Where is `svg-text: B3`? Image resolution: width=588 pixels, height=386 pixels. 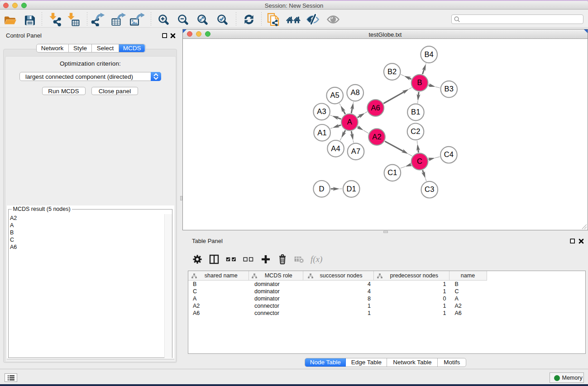 svg-text: B3 is located at coordinates (449, 89).